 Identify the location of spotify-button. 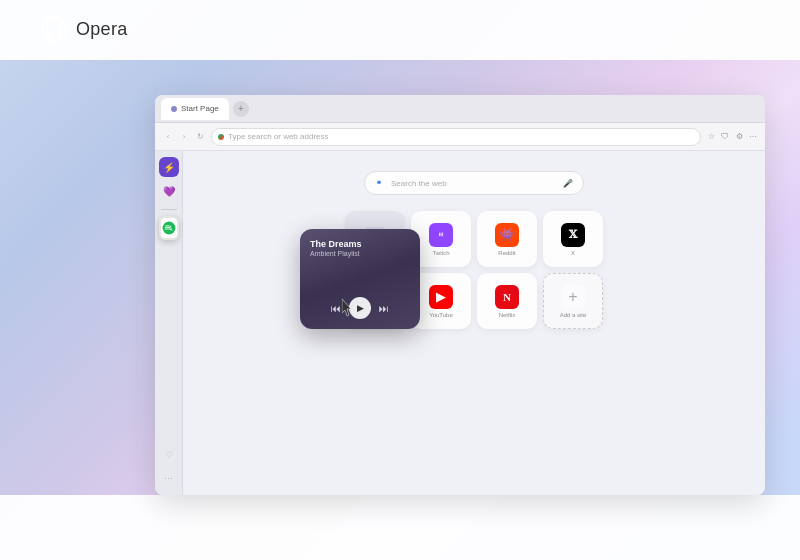
(169, 228).